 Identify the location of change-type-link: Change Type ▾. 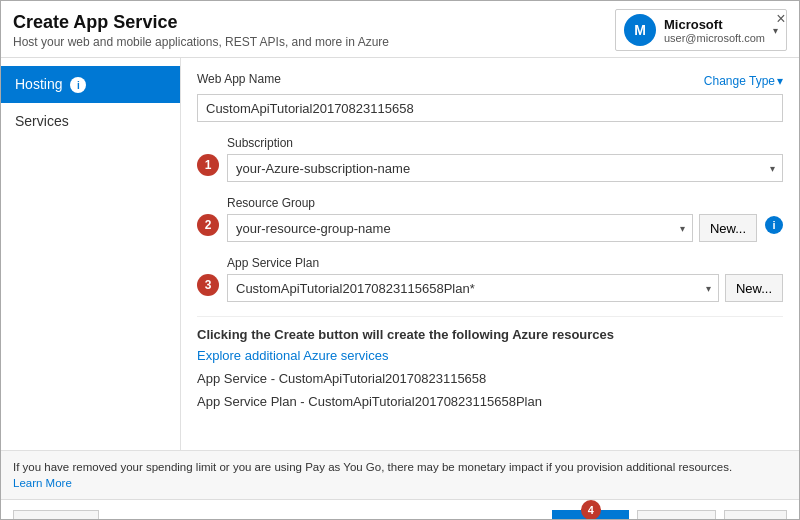
(744, 81).